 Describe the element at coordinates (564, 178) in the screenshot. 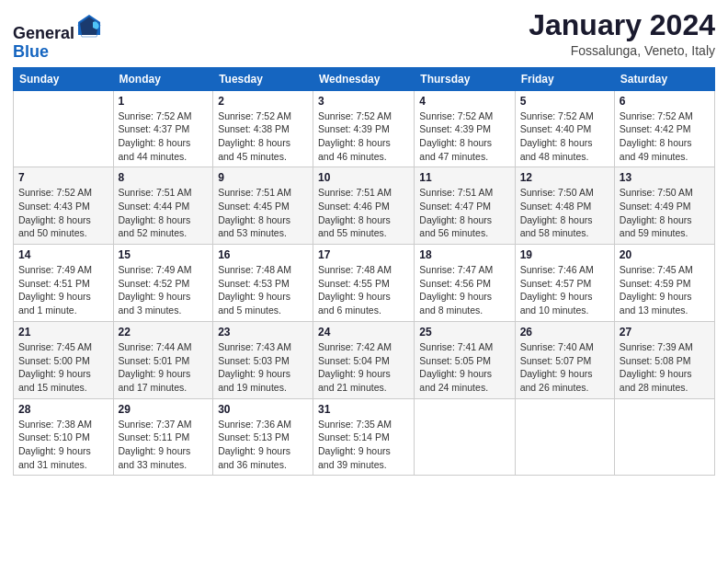

I see `day-number: 12` at that location.